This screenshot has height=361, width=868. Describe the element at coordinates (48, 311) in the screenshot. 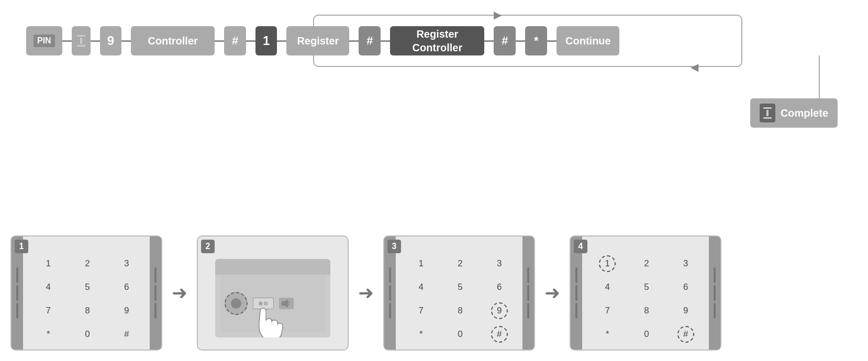

I see `key-7: 7` at that location.